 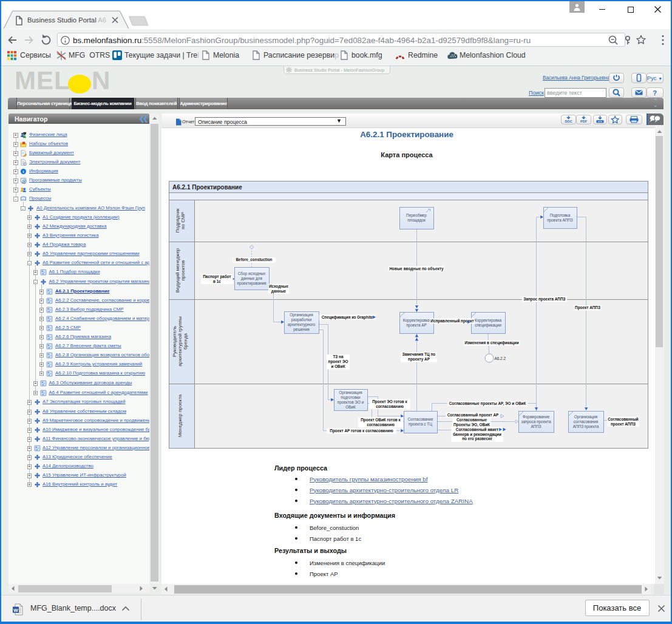 I want to click on svg-text: Корректировкаспецификации, so click(x=488, y=323).